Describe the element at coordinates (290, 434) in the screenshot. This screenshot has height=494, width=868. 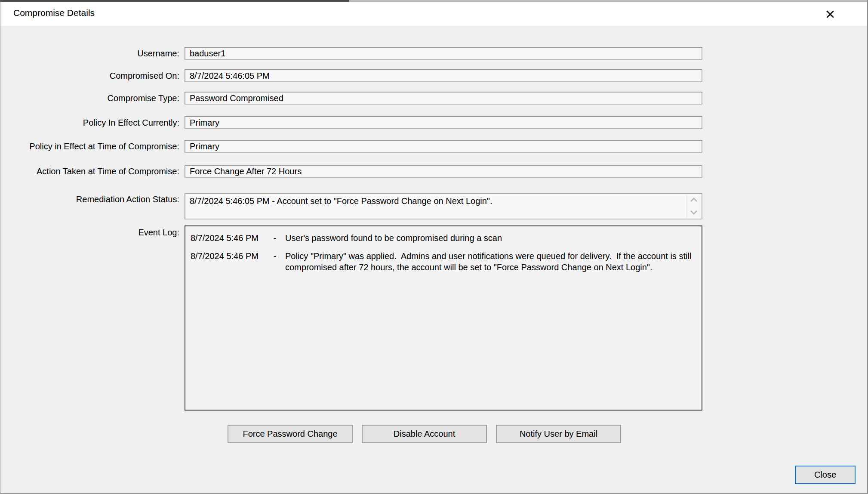
I see `force-password-change-button: Force Password Change` at that location.